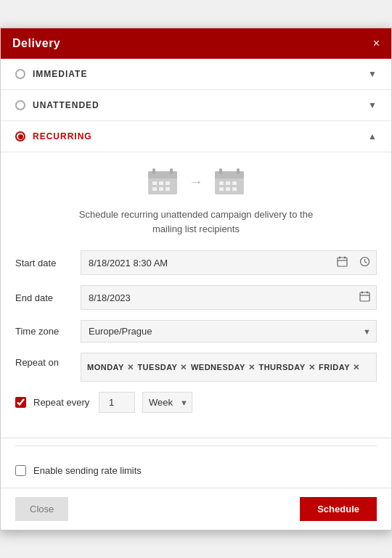 The height and width of the screenshot is (558, 392). Describe the element at coordinates (196, 106) in the screenshot. I see `unattended-option: UNATTENDED ▼` at that location.